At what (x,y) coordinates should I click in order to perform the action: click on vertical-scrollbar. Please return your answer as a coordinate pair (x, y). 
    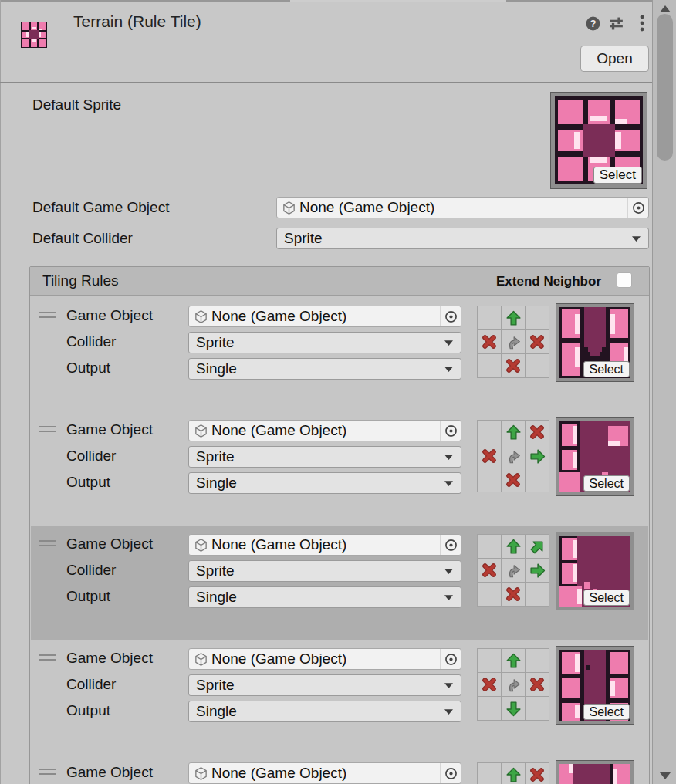
    Looking at the image, I should click on (664, 392).